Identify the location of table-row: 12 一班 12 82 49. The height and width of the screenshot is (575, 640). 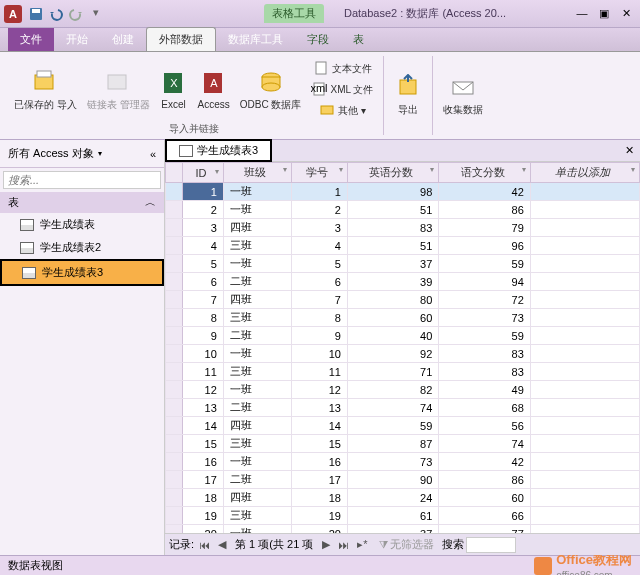
(403, 390).